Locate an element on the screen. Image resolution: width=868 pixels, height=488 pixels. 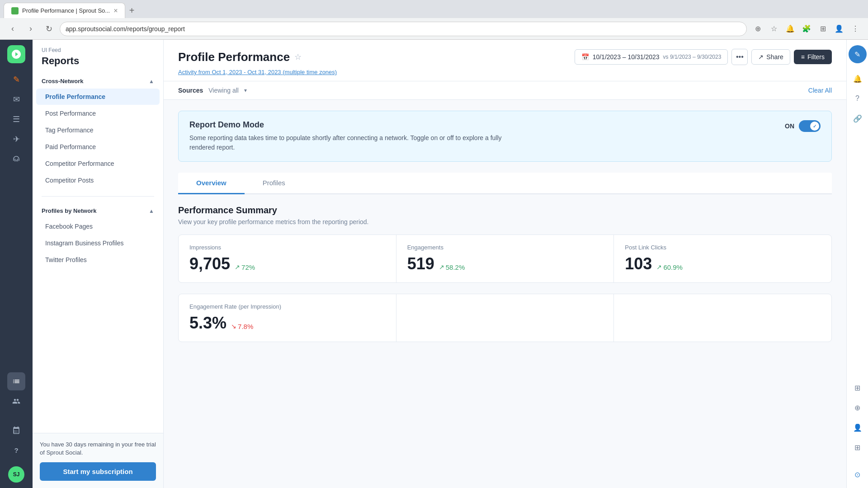
nav-item-paid-performance: Paid Performance is located at coordinates (98, 147).